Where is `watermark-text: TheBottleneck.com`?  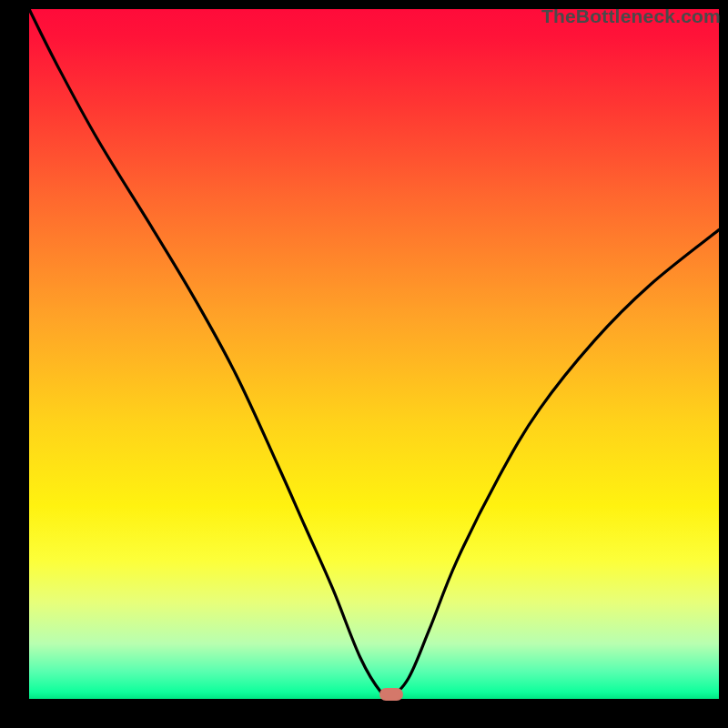
watermark-text: TheBottleneck.com is located at coordinates (632, 16).